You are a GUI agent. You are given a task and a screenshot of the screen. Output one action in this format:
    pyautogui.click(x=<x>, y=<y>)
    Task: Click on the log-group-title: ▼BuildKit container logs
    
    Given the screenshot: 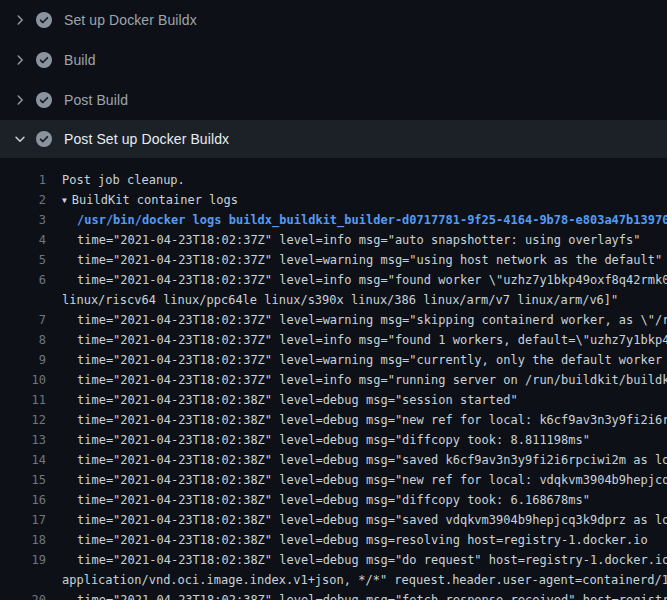 What is the action you would take?
    pyautogui.click(x=150, y=200)
    